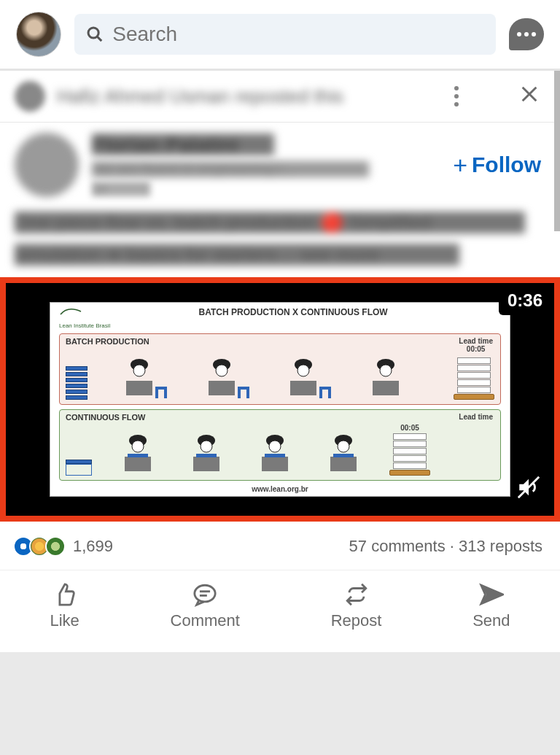 The height and width of the screenshot is (755, 560). I want to click on repost-label: Repost, so click(357, 621).